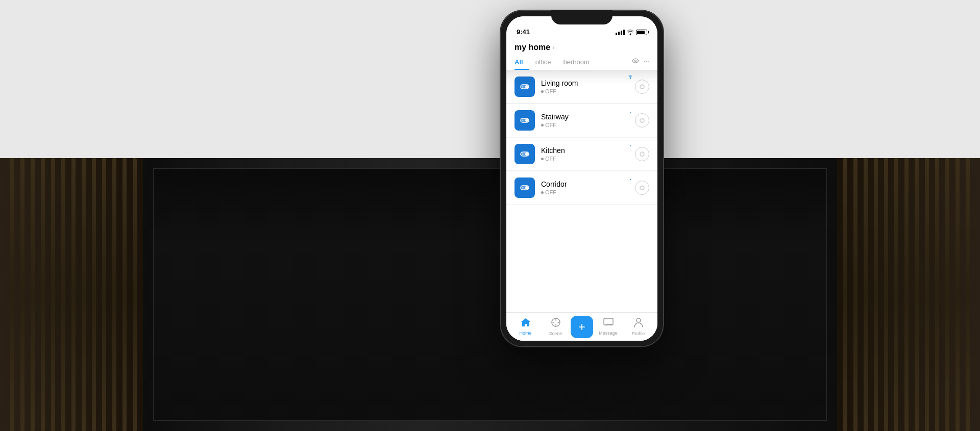  I want to click on profile-icon, so click(639, 323).